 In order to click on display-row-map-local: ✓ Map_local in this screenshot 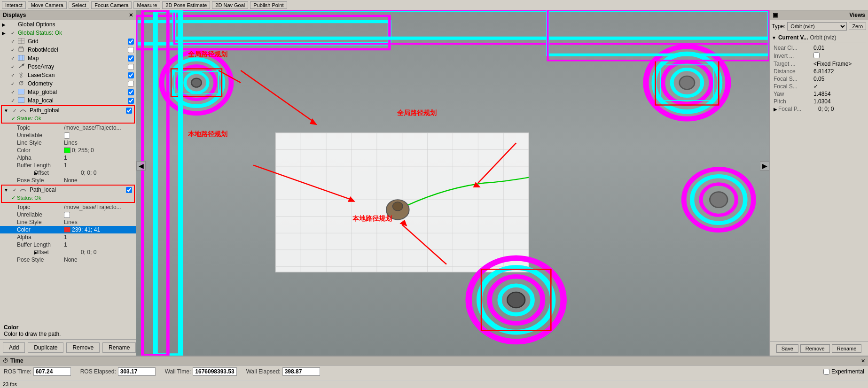, I will do `click(68, 101)`.